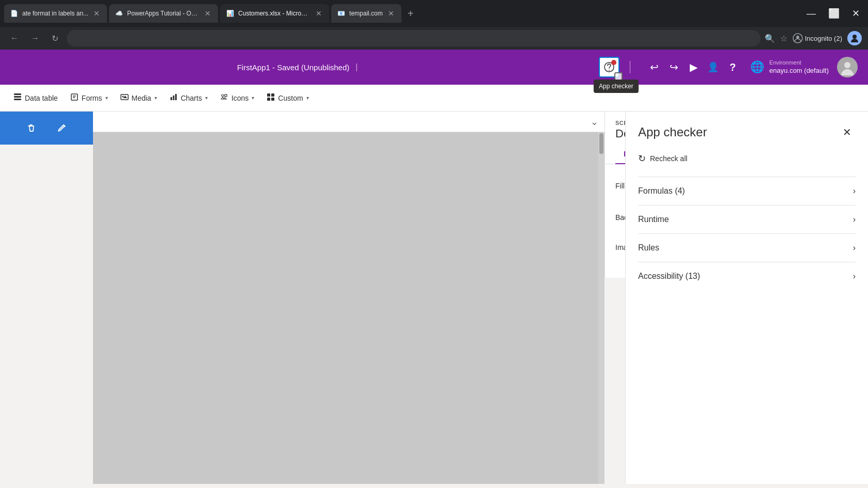  I want to click on toolbar-media: Media ▾, so click(138, 98).